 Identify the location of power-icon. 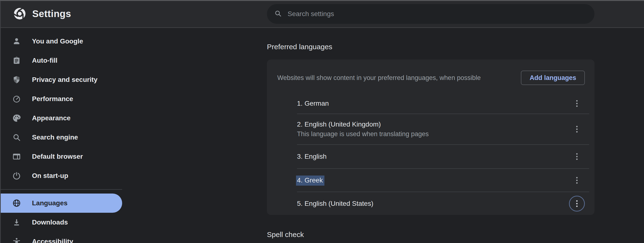
(16, 176).